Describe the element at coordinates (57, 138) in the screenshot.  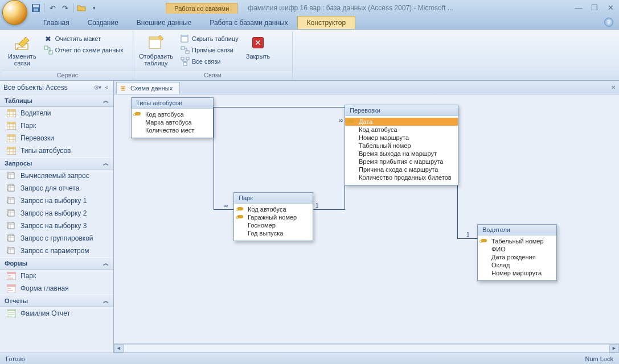
I see `nav-item: Перевозки` at that location.